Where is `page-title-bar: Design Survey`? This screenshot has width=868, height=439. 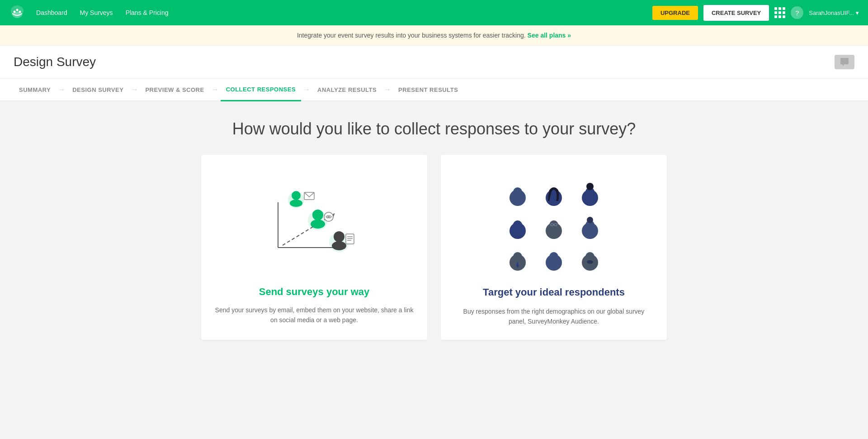
page-title-bar: Design Survey is located at coordinates (434, 62).